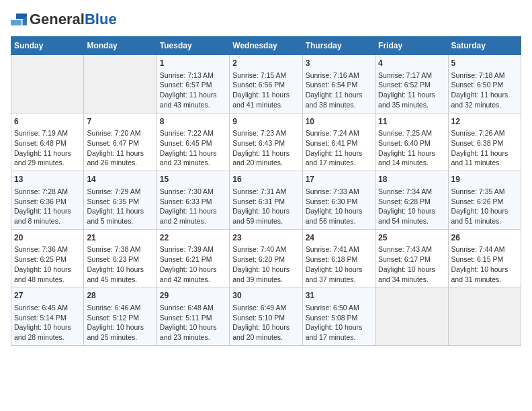  I want to click on calendar-week: 20Sunrise: 7:36 AM Sunset: 6:25 PM Dayli…, so click(266, 258).